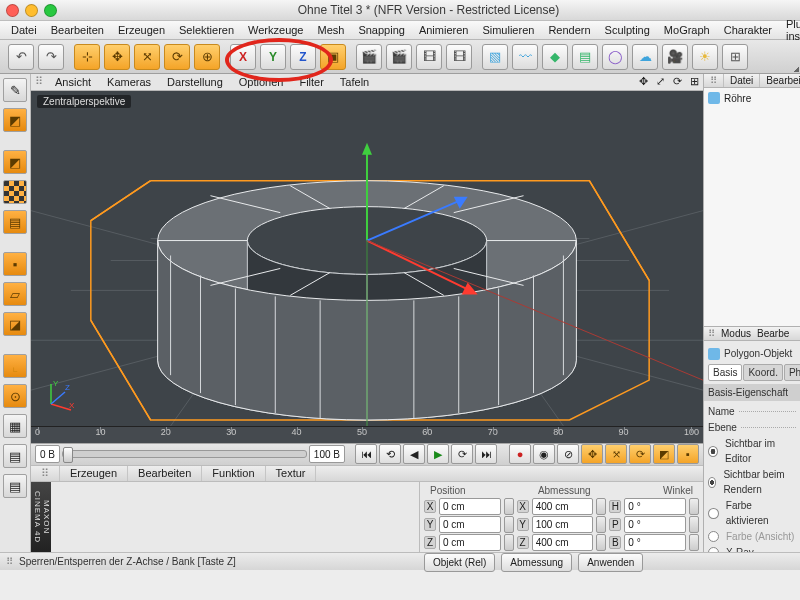 This screenshot has width=800, height=600. What do you see at coordinates (15, 264) in the screenshot?
I see `point-mode-button: ▪` at bounding box center [15, 264].